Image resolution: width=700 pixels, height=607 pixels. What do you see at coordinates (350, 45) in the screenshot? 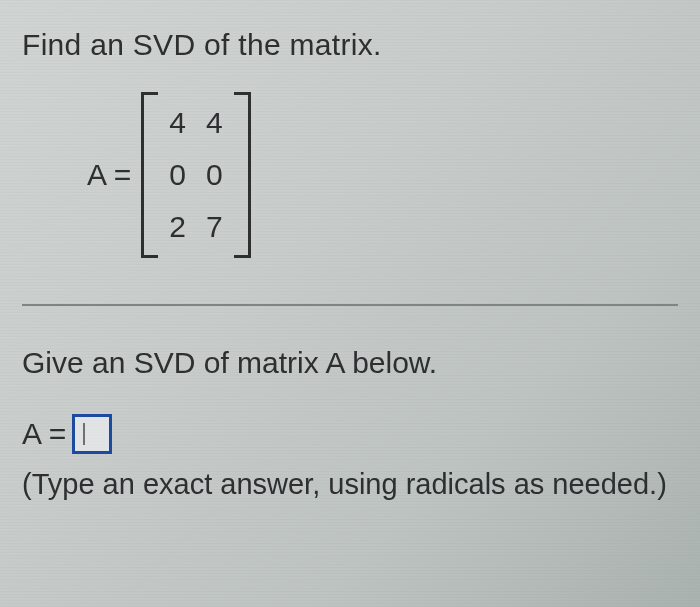
I see `problem-prompt: Find an SVD of the matrix.` at bounding box center [350, 45].